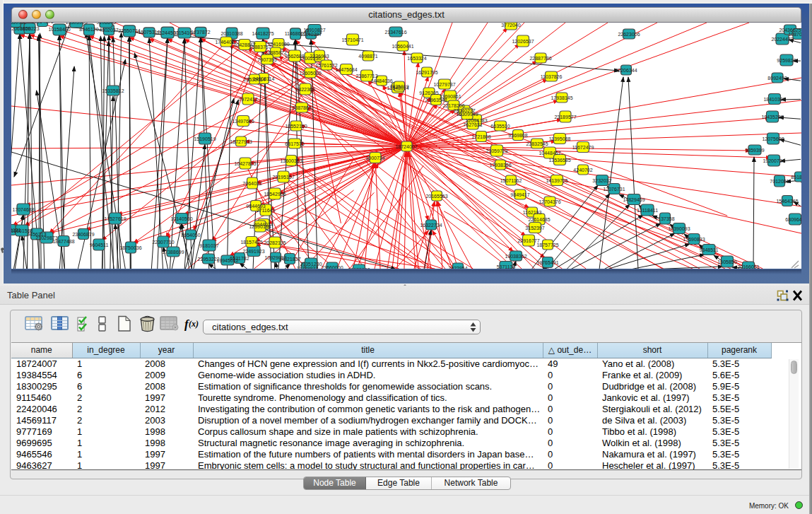 The width and height of the screenshot is (812, 514). What do you see at coordinates (500, 165) in the screenshot?
I see `svg-text: 17938386` at bounding box center [500, 165].